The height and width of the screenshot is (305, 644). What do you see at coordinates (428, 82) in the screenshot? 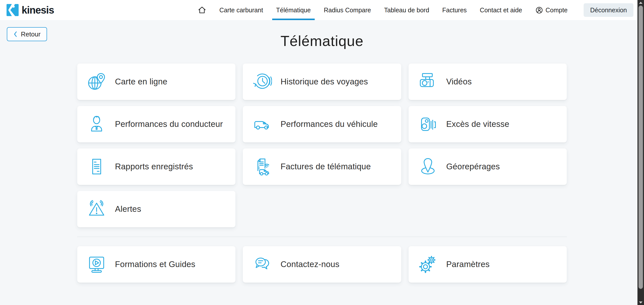
I see `dashcam-icon` at bounding box center [428, 82].